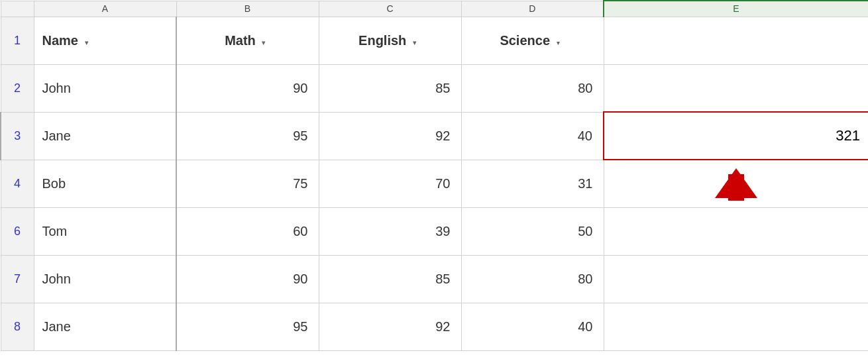  Describe the element at coordinates (533, 183) in the screenshot. I see `cell-d4: 31` at that location.